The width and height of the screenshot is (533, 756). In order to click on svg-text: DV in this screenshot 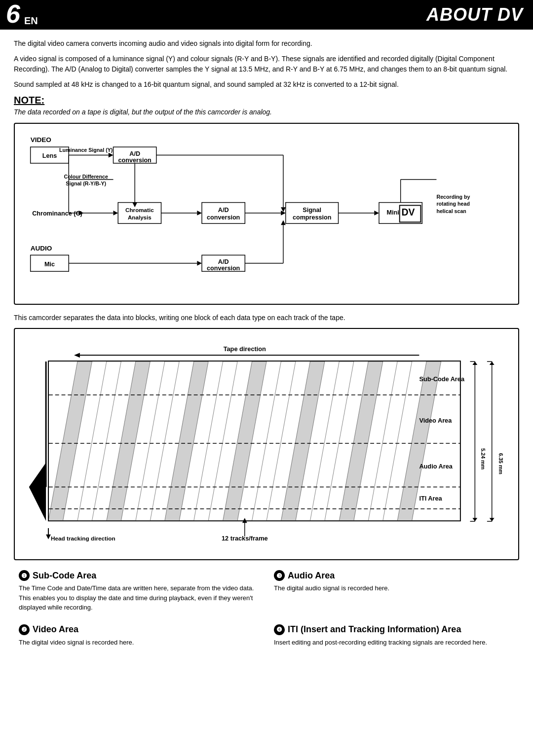, I will do `click(409, 212)`.